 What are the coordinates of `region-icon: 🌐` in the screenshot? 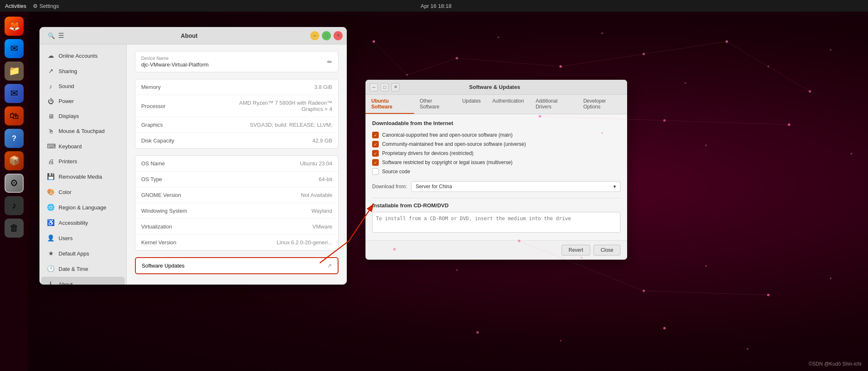 It's located at (51, 207).